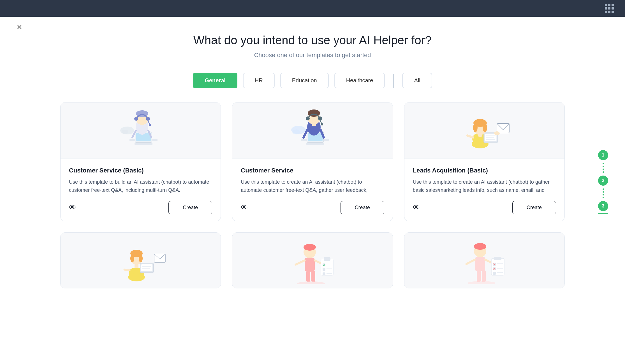  Describe the element at coordinates (393, 81) in the screenshot. I see `filter-divider` at that location.